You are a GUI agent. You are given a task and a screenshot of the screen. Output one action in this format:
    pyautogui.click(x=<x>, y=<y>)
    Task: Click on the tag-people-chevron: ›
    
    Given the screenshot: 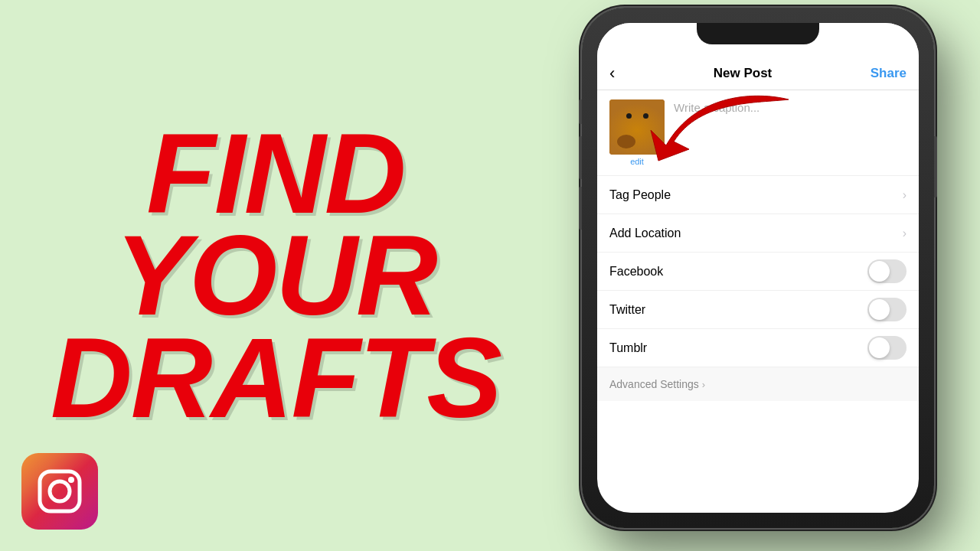 What is the action you would take?
    pyautogui.click(x=905, y=195)
    